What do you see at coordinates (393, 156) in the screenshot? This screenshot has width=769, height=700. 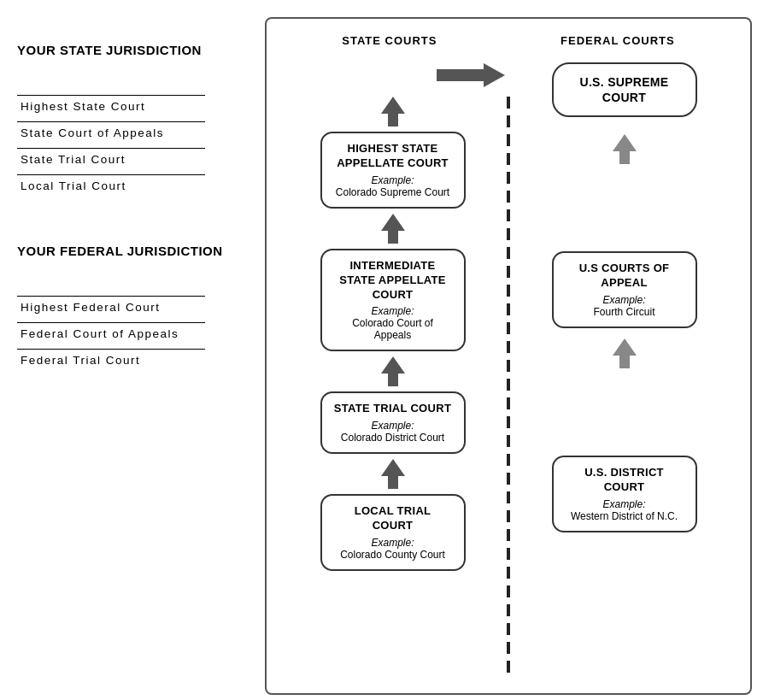 I see `highest-state-court-title: HIGHEST STATE APPELLATE COURT` at bounding box center [393, 156].